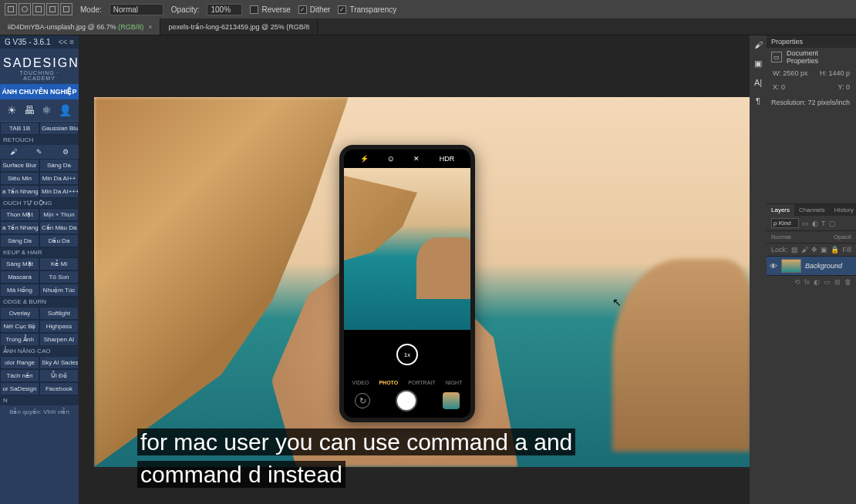 This screenshot has width=856, height=504. I want to click on btn-ma-hong: Má Hồng, so click(20, 290).